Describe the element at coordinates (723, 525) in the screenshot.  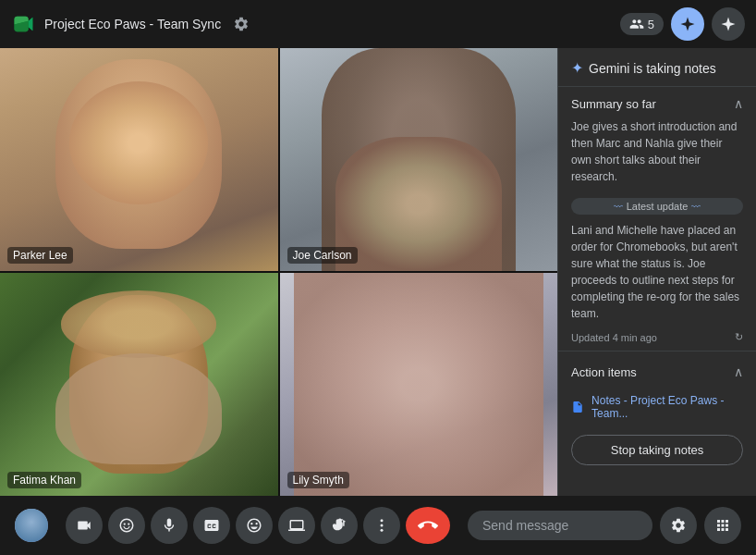
I see `apps-icon` at that location.